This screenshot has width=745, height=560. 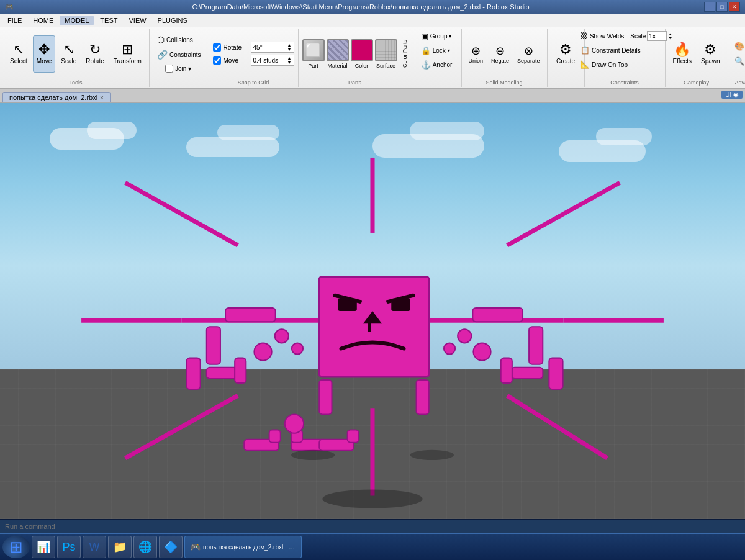 I want to click on effects-button: 🔥 Effects, so click(x=682, y=54).